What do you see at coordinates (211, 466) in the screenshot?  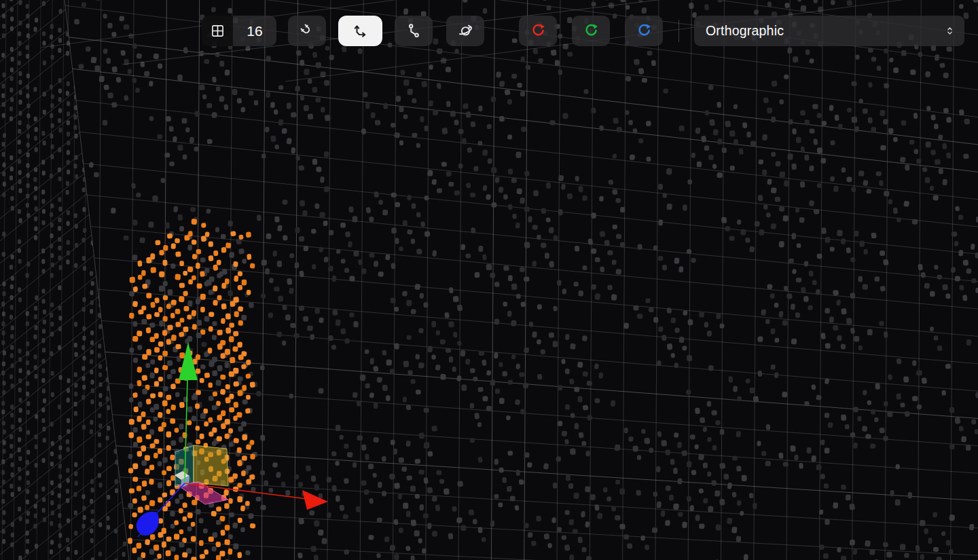 I see `selection-face-right` at bounding box center [211, 466].